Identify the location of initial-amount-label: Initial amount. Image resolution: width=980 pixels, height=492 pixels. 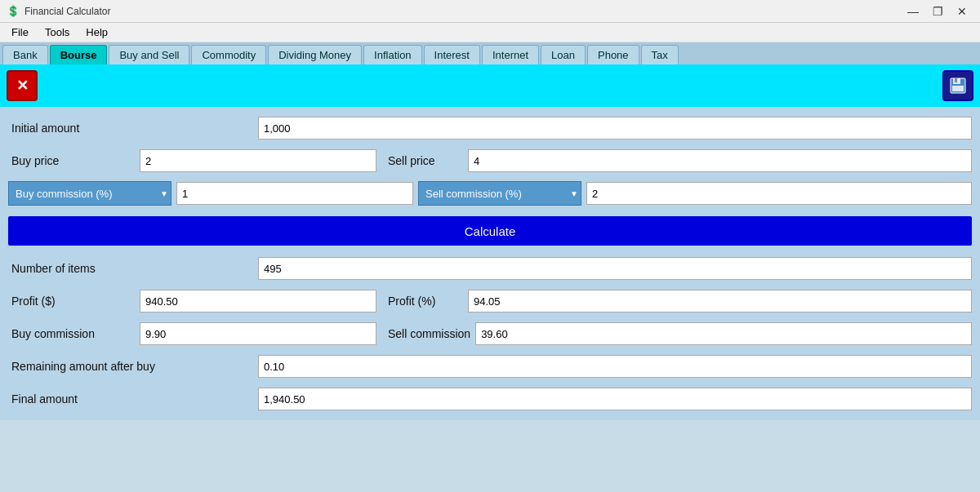
(131, 128).